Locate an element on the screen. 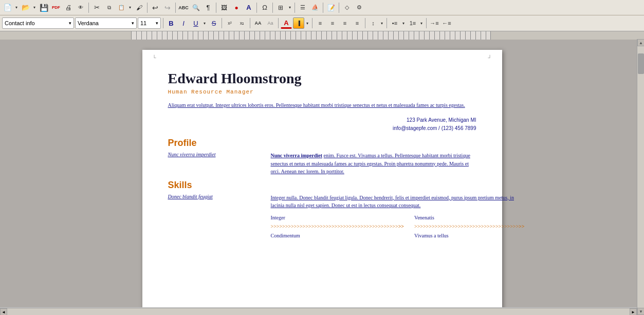  undo-button: ↩ is located at coordinates (155, 8).